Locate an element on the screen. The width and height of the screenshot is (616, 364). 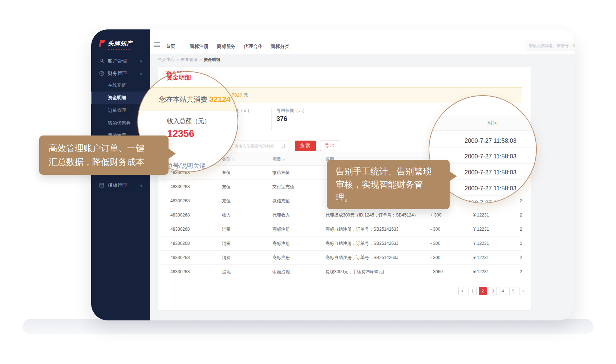
pagination-page-button: 5 is located at coordinates (513, 291).